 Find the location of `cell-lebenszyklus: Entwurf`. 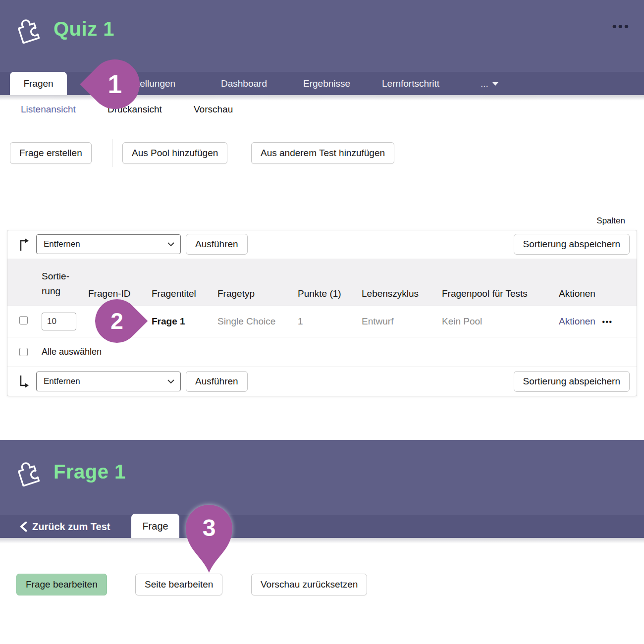

cell-lebenszyklus: Entwurf is located at coordinates (402, 322).